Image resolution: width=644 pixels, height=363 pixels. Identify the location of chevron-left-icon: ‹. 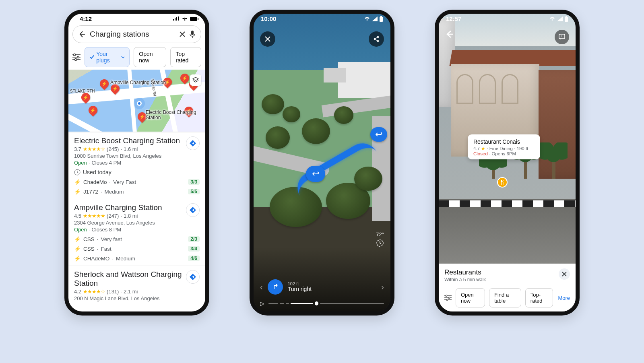
(262, 287).